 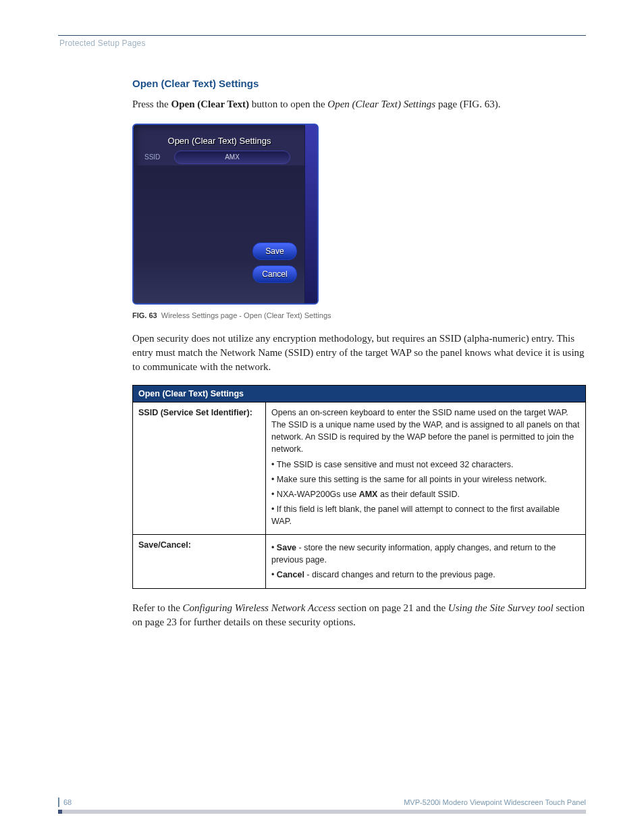 I want to click on table-header: Open (Clear Text) Settings, so click(x=359, y=394).